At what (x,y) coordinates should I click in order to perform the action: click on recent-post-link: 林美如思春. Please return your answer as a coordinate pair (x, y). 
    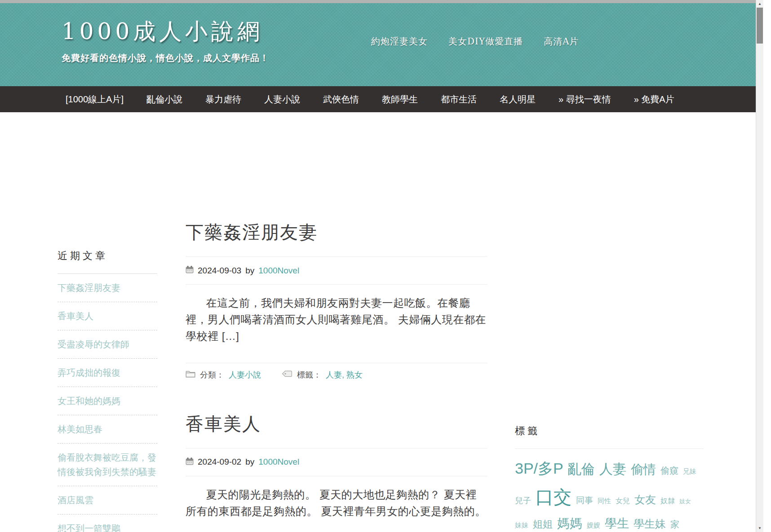
    Looking at the image, I should click on (80, 429).